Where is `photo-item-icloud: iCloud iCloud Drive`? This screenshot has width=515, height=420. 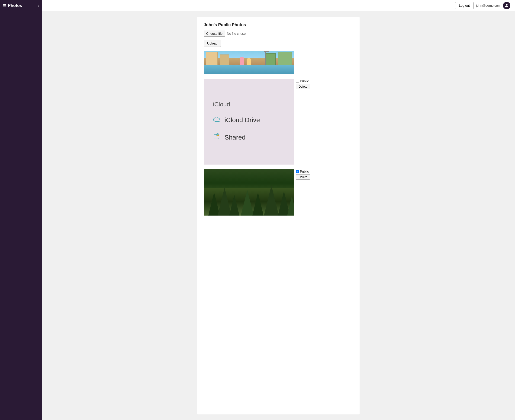 photo-item-icloud: iCloud iCloud Drive is located at coordinates (278, 122).